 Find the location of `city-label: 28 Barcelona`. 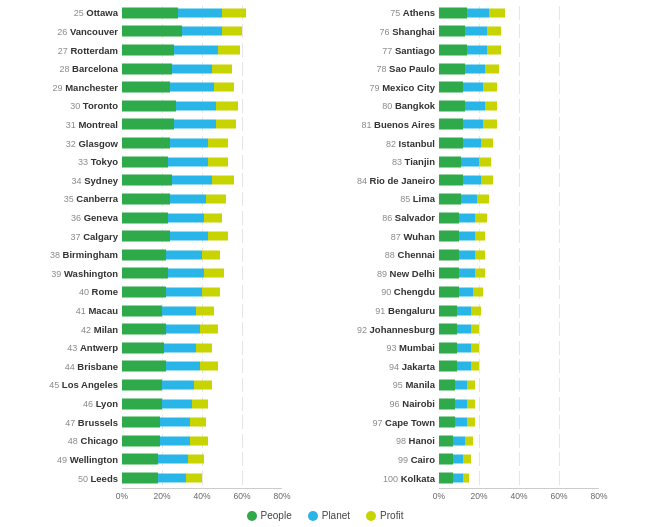

city-label: 28 Barcelona is located at coordinates (63, 68).